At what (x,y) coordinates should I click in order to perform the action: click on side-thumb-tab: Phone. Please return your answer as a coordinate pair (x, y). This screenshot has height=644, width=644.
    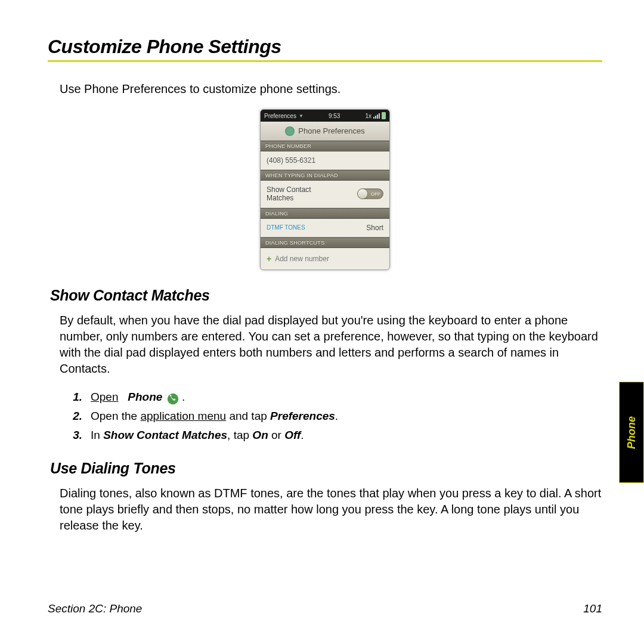
    Looking at the image, I should click on (631, 432).